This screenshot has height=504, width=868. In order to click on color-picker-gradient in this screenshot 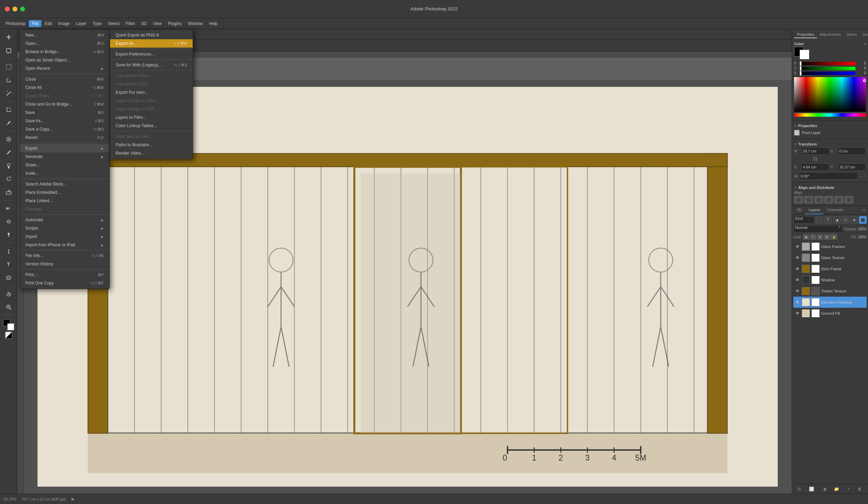, I will do `click(830, 94)`.